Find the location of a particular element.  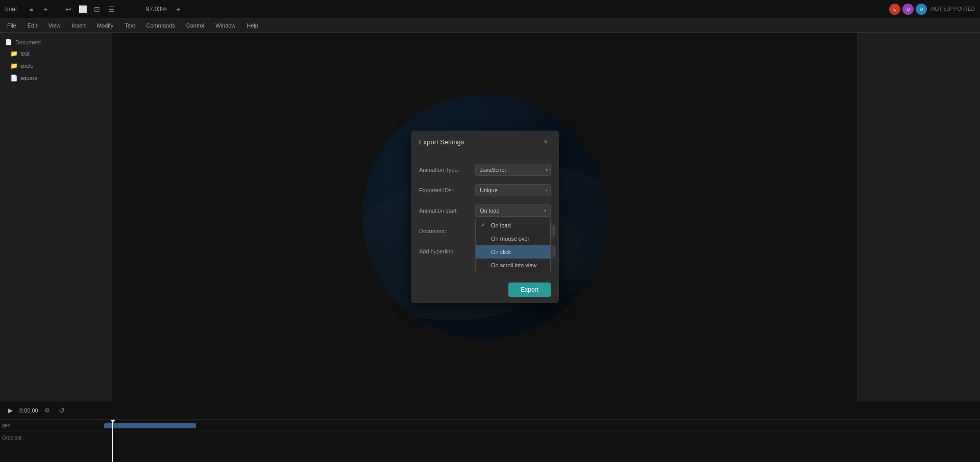

menu-text: Text is located at coordinates (130, 25).